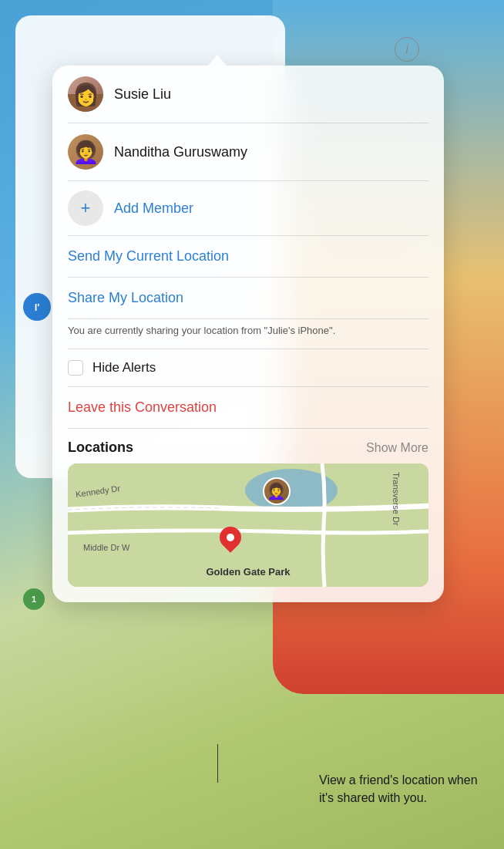 The width and height of the screenshot is (504, 849). I want to click on member-row-susie: Susie Liu, so click(248, 94).